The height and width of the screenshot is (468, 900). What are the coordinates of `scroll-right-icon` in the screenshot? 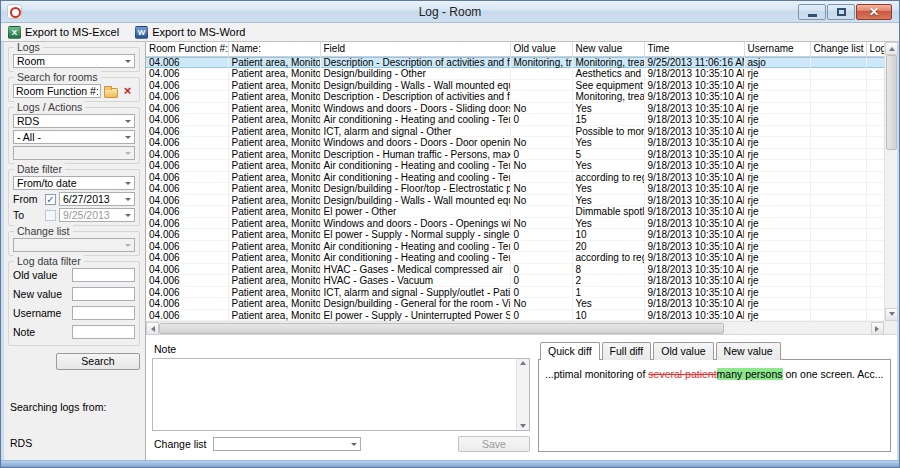 It's located at (878, 328).